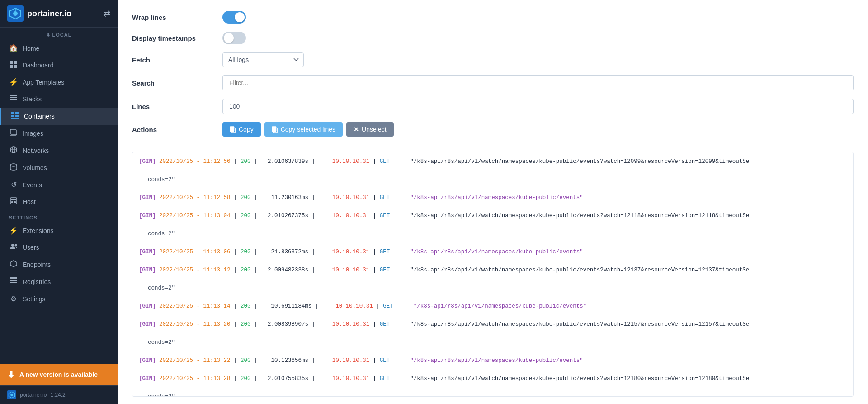 The width and height of the screenshot is (868, 404). What do you see at coordinates (59, 231) in the screenshot?
I see `sidebar-item-extensions: ⚡ Extensions` at bounding box center [59, 231].